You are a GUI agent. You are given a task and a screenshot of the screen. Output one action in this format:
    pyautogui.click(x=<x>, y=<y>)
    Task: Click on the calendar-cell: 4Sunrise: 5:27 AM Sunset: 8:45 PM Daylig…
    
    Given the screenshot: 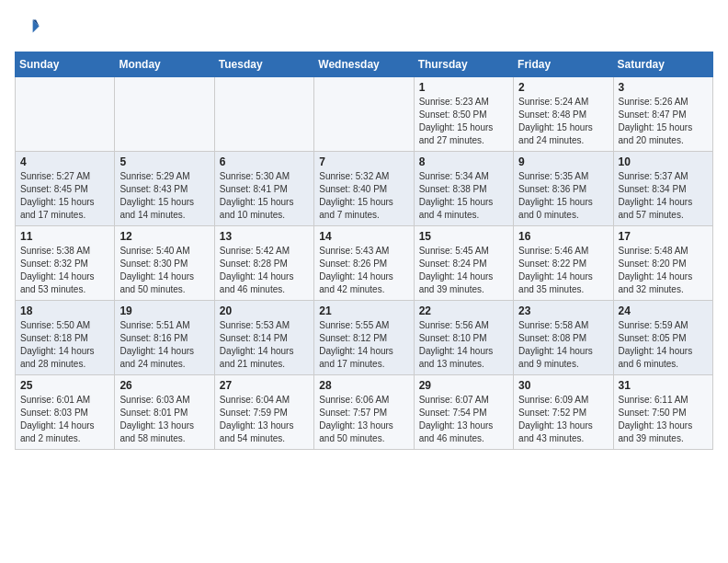 What is the action you would take?
    pyautogui.click(x=65, y=190)
    